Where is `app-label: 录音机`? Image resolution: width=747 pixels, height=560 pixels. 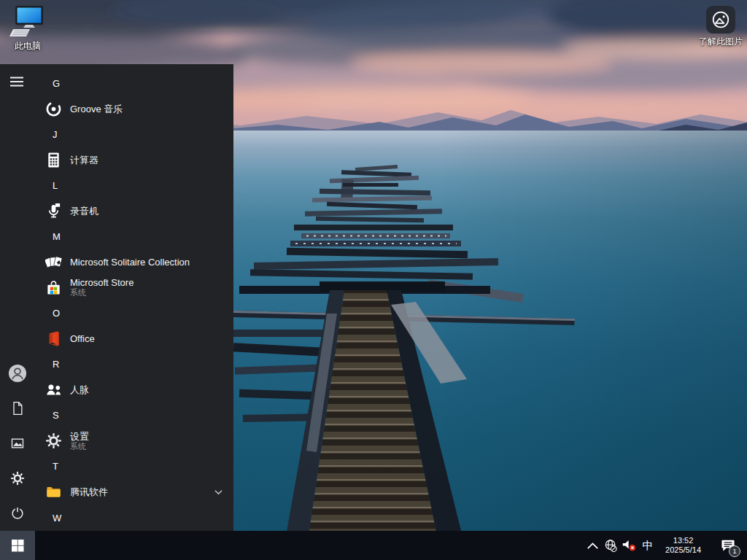 app-label: 录音机 is located at coordinates (85, 211).